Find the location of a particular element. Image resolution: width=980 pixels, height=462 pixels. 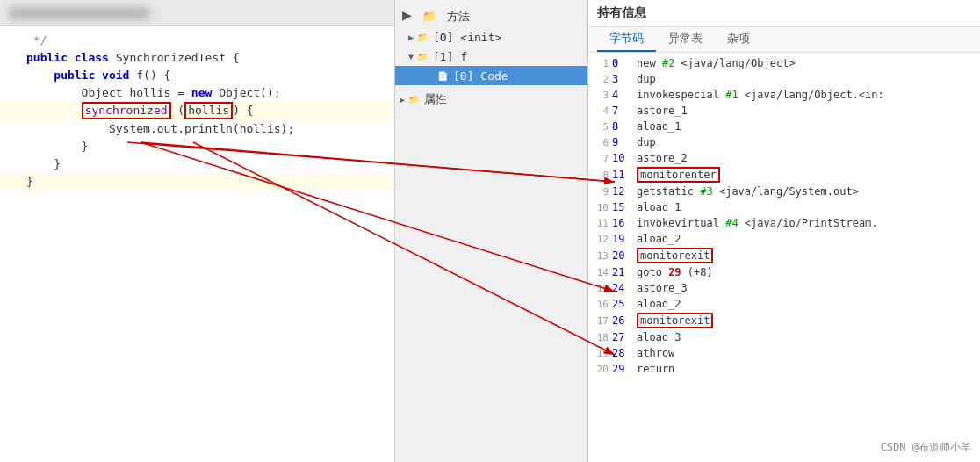

bc-row-18: 18 27 aload_3 is located at coordinates (784, 337).